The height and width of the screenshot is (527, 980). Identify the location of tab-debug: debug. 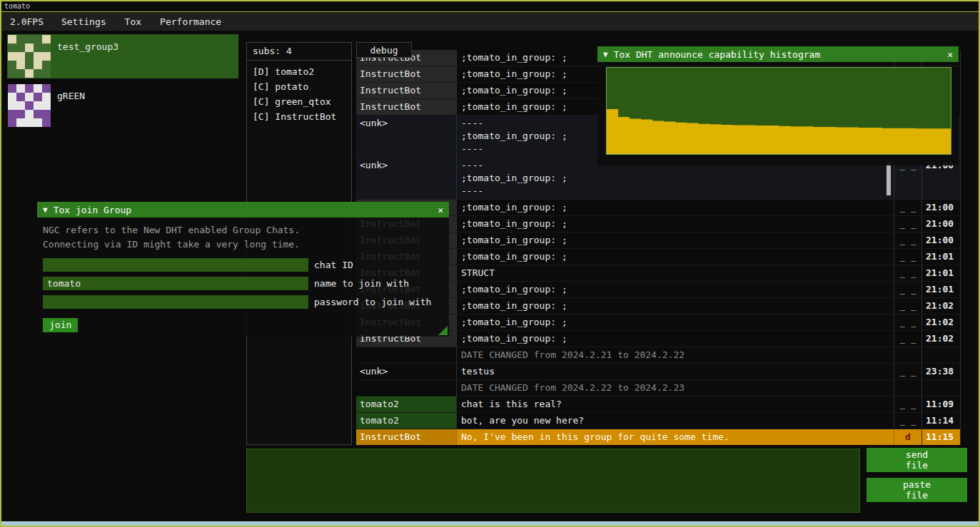
(384, 50).